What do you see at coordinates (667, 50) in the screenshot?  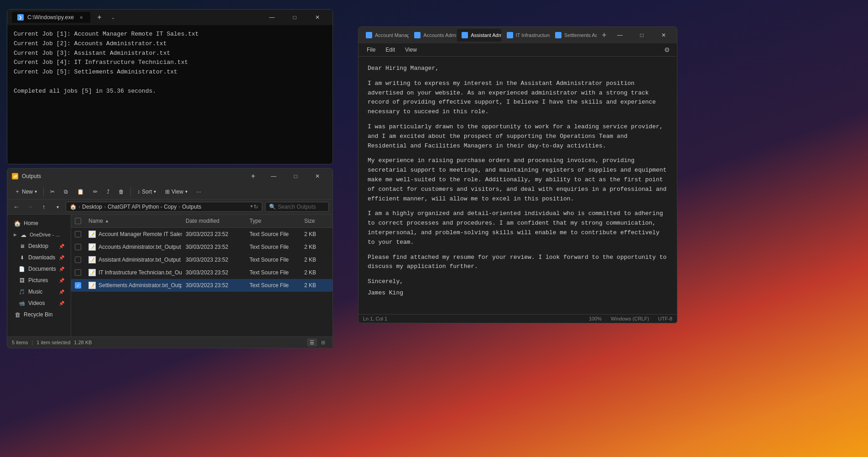 I see `settings-button: ⚙` at bounding box center [667, 50].